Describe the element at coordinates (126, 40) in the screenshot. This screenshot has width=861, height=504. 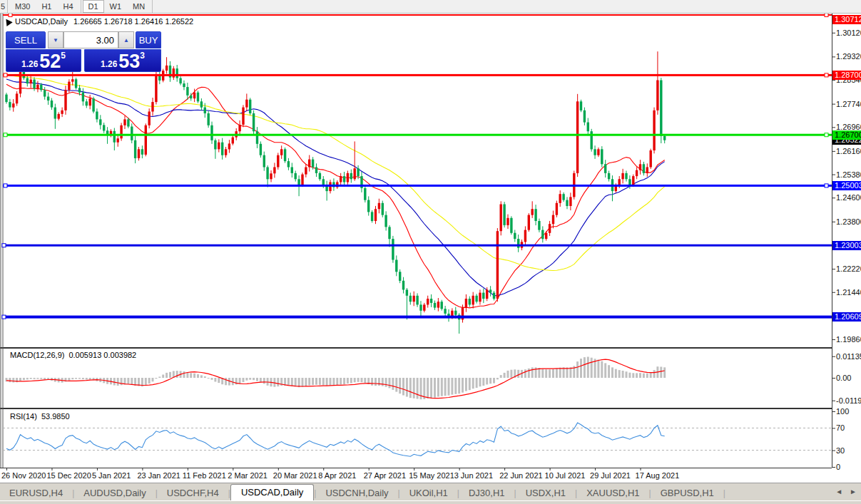
I see `volume-increase-button: ▲` at that location.